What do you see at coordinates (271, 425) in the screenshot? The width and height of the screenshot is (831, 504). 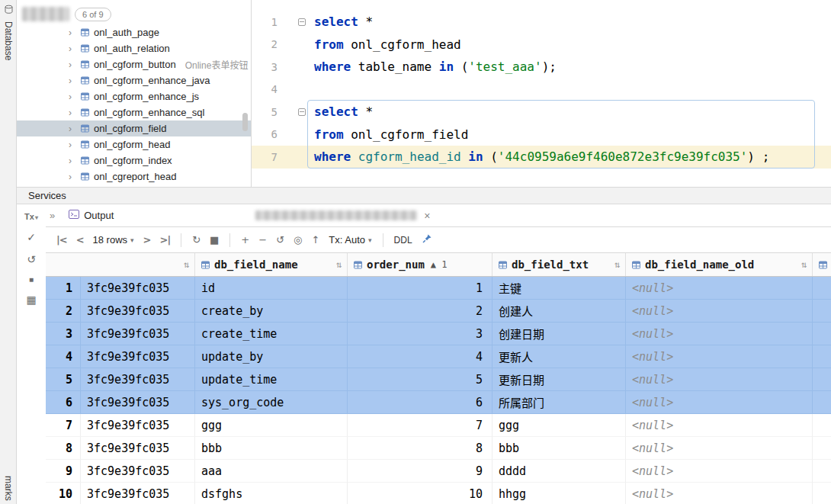 I see `cell-db_field_name: ggg` at bounding box center [271, 425].